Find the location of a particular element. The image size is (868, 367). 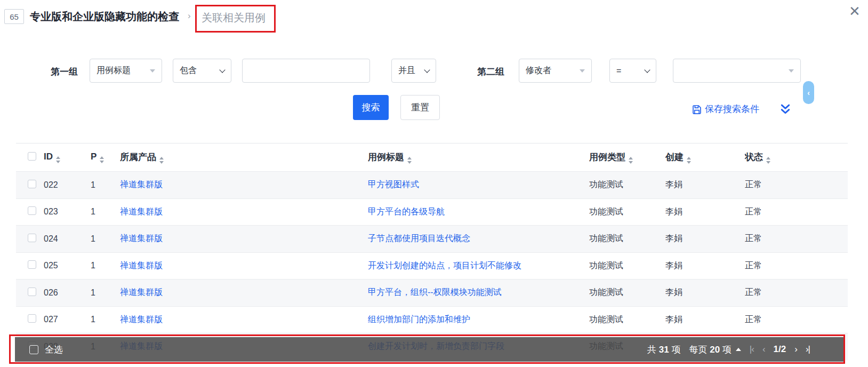

operator2-select: = is located at coordinates (633, 70).